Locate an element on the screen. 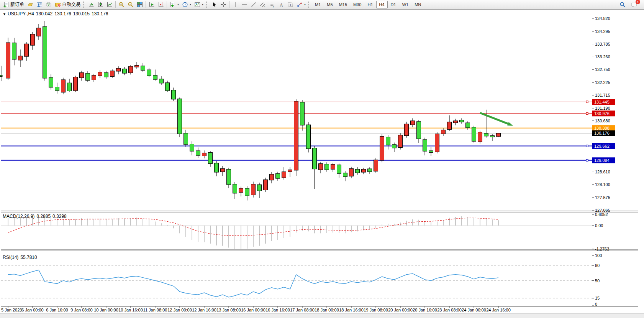 The image size is (644, 318). rsi-axis-label: 80 is located at coordinates (597, 265).